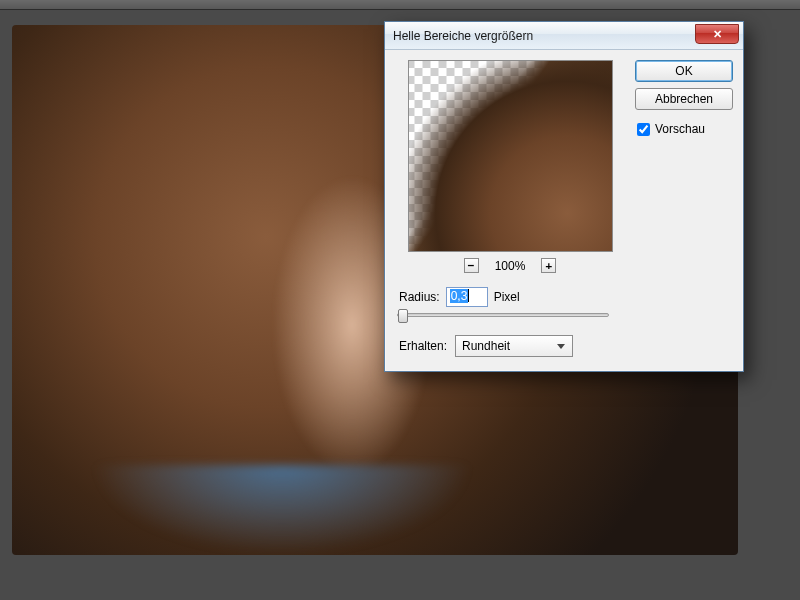 The width and height of the screenshot is (800, 600). I want to click on app-options-bar, so click(400, 5).